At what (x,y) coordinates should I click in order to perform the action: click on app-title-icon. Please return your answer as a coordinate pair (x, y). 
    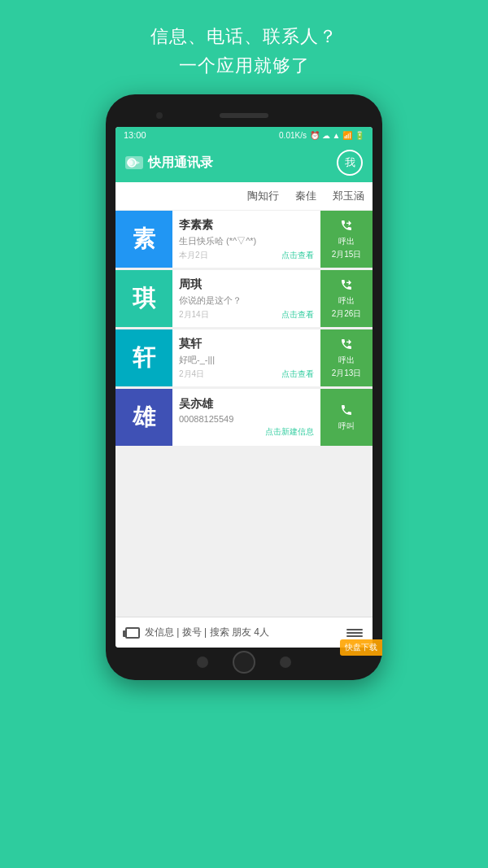
    Looking at the image, I should click on (134, 163).